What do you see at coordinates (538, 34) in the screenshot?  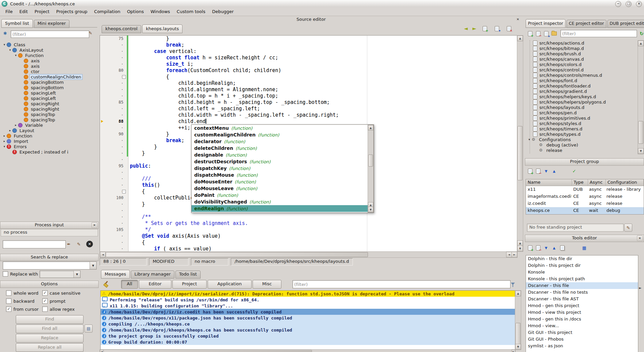 I see `remove-source-button: −` at bounding box center [538, 34].